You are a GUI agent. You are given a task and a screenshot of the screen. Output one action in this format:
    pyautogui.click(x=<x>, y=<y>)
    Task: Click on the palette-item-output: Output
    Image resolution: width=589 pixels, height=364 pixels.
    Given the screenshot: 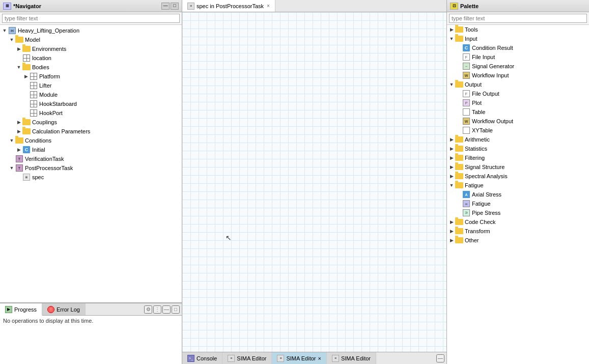 What is the action you would take?
    pyautogui.click(x=518, y=85)
    